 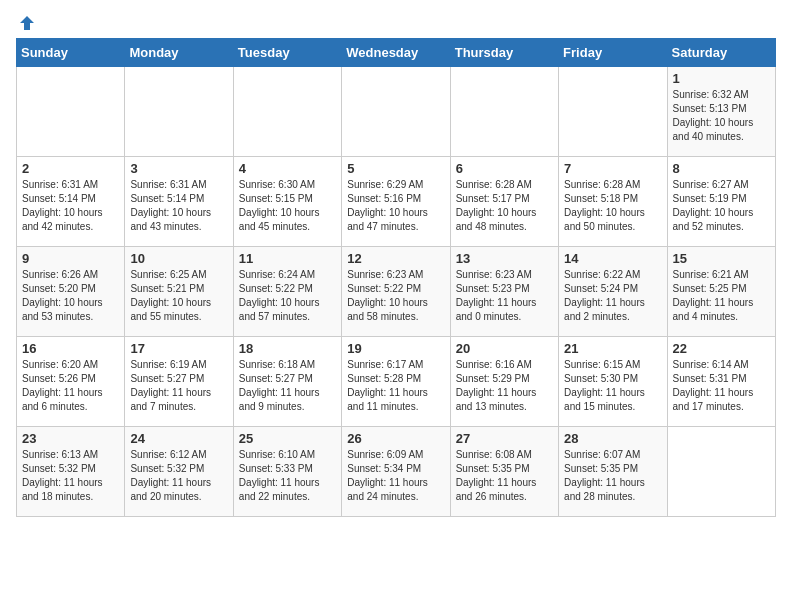 I want to click on calendar-week-row: 2Sunrise: 6:31 AM Sunset: 5:14 PM Daylig…, so click(x=396, y=202).